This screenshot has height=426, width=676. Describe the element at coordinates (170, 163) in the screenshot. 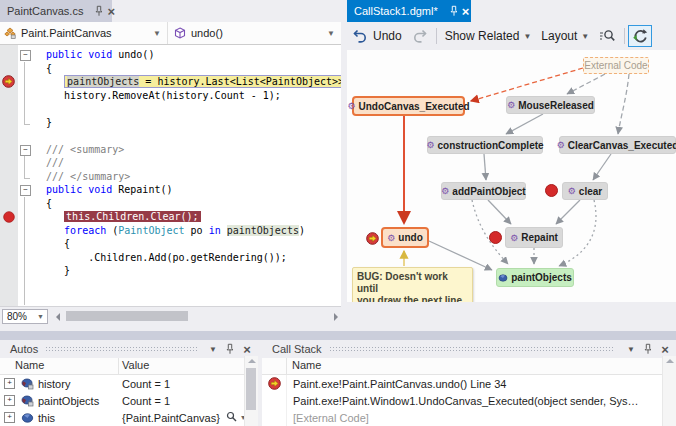

I see `code-line: ///` at that location.